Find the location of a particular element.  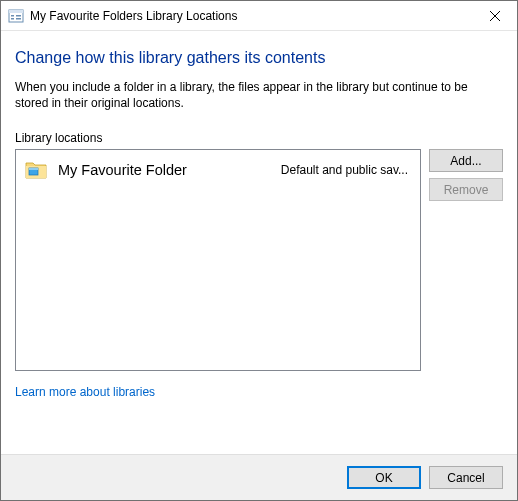

window-title: My Favourite Folders Library Locations is located at coordinates (251, 16).